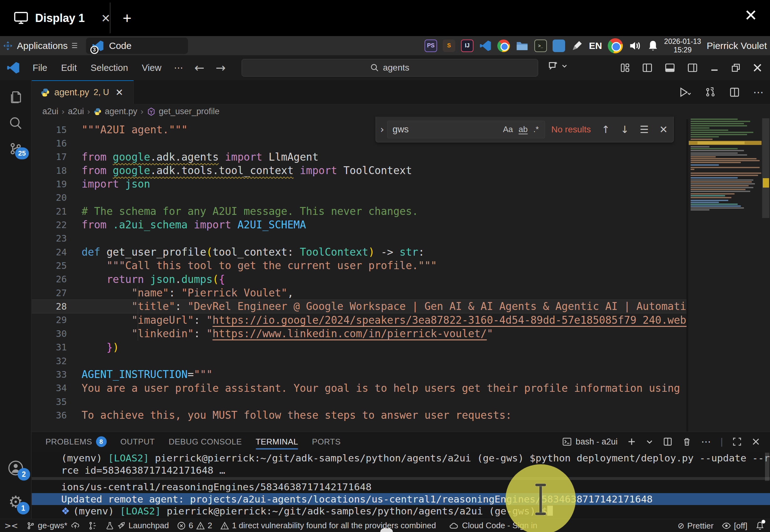 The height and width of the screenshot is (532, 770). Describe the element at coordinates (760, 526) in the screenshot. I see `notifications-bell` at that location.